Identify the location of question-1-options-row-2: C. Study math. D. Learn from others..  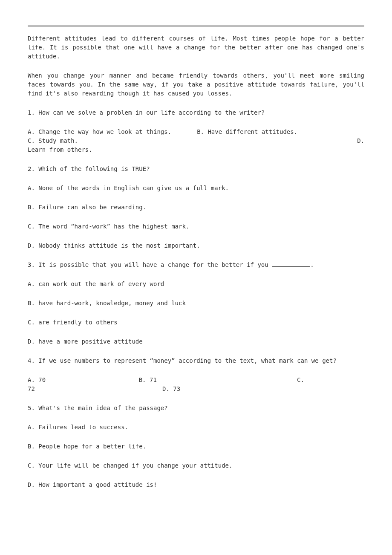
(196, 145).